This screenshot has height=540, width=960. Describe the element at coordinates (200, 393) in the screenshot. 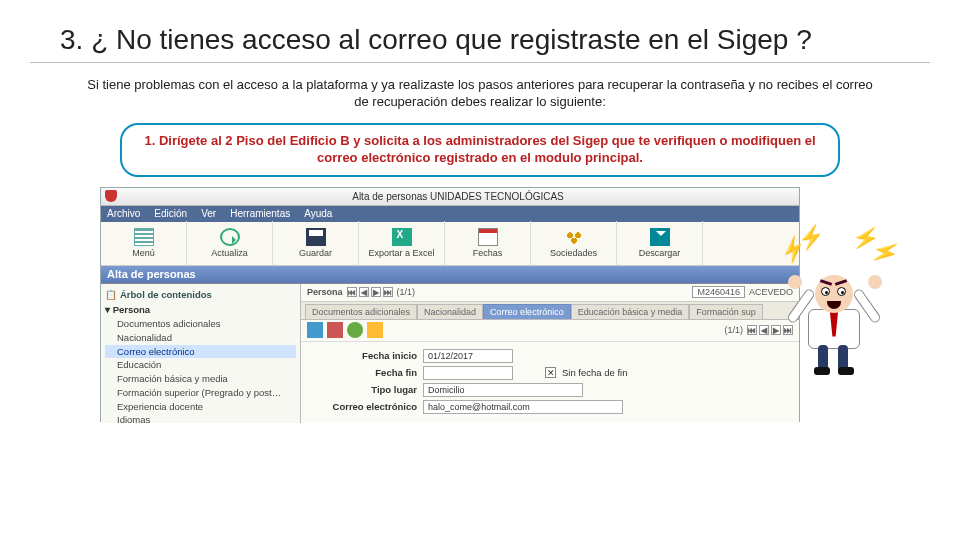

I see `tree-item-formacion-superior: Formación superior (Pregrado y post…` at that location.